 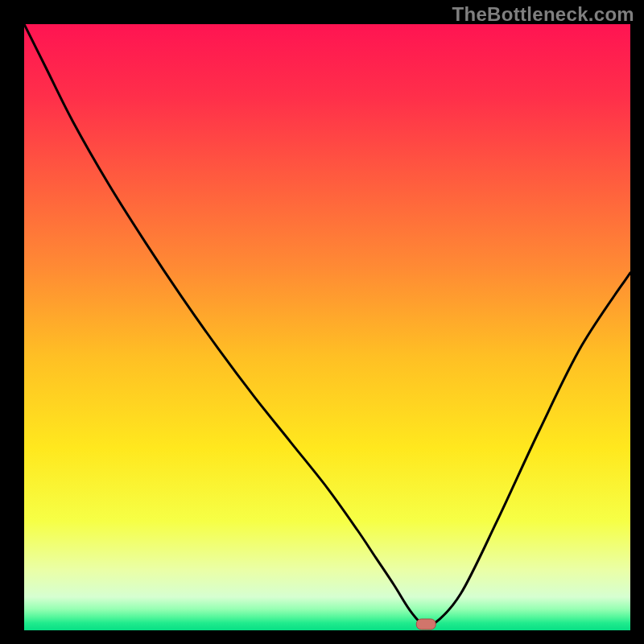 What do you see at coordinates (543, 14) in the screenshot?
I see `watermark-text: TheBottleneck.com` at bounding box center [543, 14].